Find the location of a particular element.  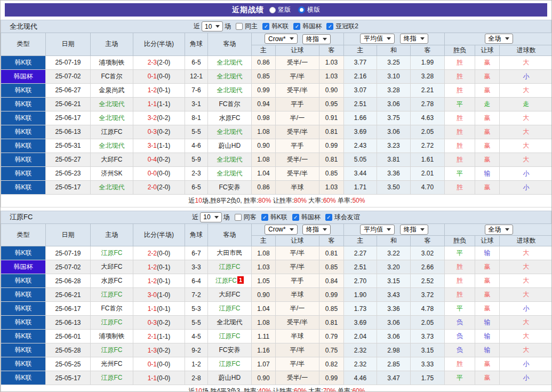

score: 0-0(0-0) is located at coordinates (159, 173).